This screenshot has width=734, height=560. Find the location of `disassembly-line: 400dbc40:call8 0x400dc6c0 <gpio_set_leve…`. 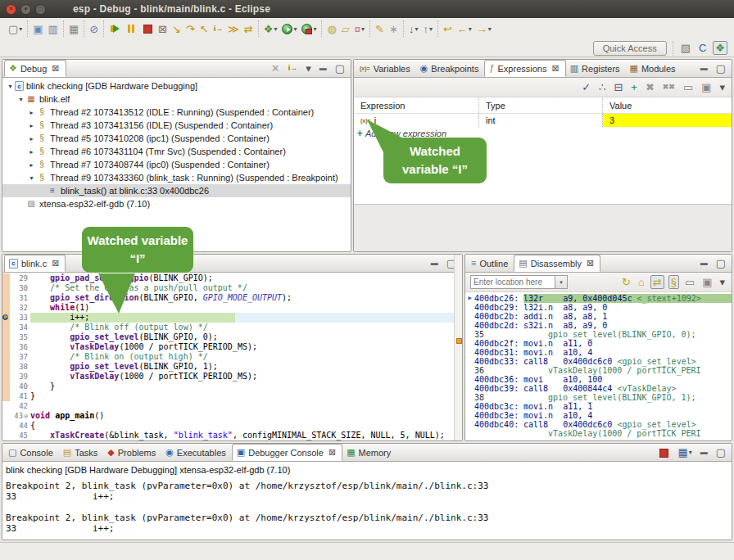

disassembly-line: 400dbc40:call8 0x400dc6c0 <gpio_set_leve… is located at coordinates (598, 424).